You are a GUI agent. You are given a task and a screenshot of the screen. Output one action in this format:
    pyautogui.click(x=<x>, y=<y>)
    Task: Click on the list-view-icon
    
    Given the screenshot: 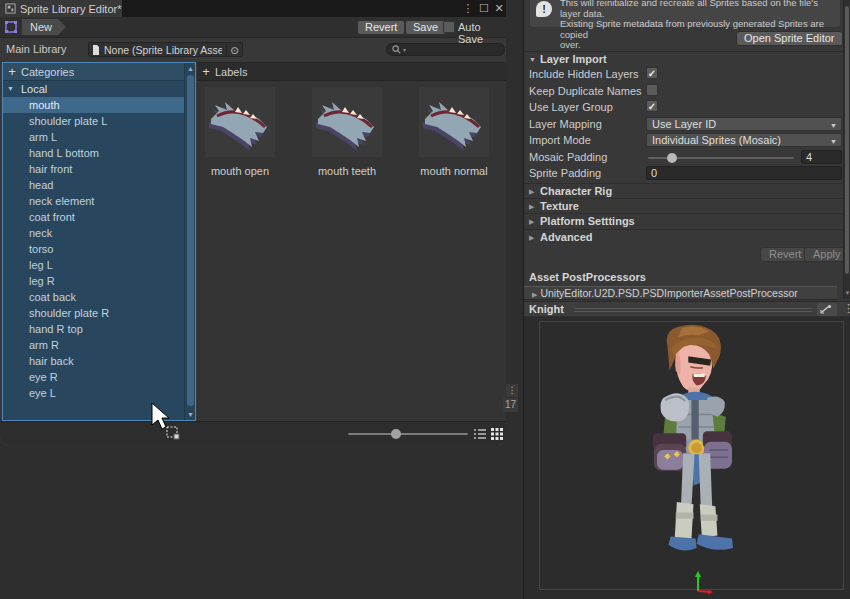 What is the action you would take?
    pyautogui.click(x=480, y=434)
    